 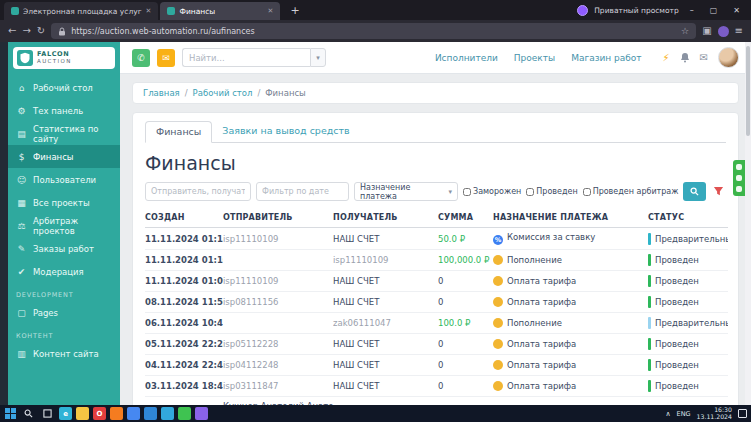 I want to click on sender-link: isp03111847, so click(x=276, y=386).